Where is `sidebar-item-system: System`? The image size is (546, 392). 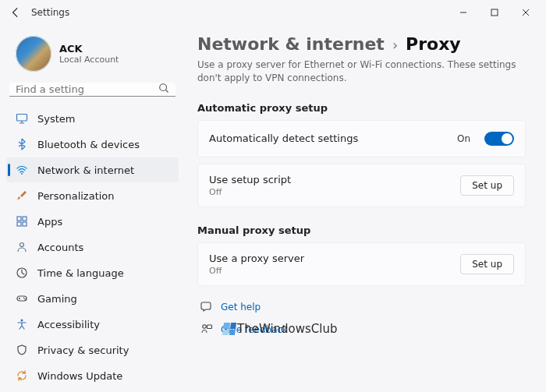 sidebar-item-system: System is located at coordinates (92, 118).